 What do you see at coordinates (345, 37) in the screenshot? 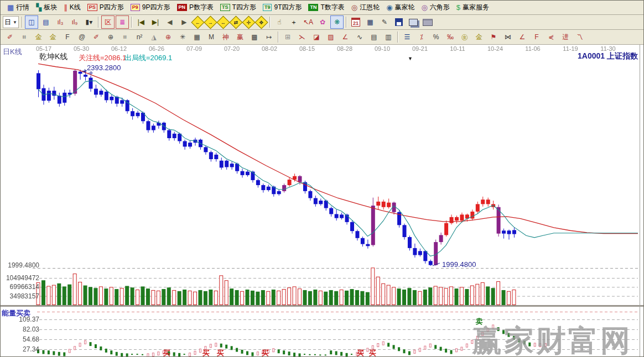
I see `trend-angle-tool: ∠` at bounding box center [345, 37].